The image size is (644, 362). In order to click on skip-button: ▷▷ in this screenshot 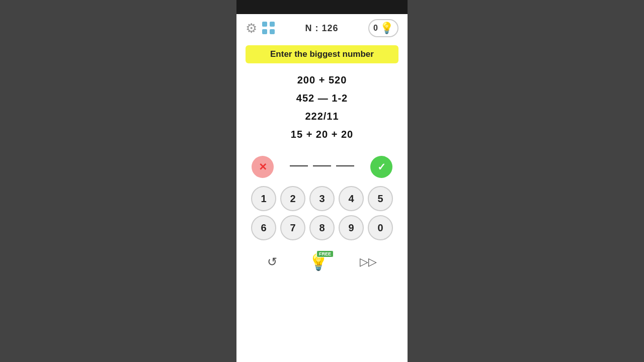, I will do `click(368, 262)`.